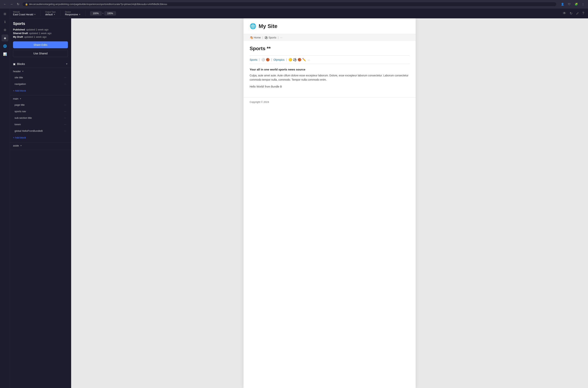 The width and height of the screenshot is (588, 388). Describe the element at coordinates (279, 60) in the screenshot. I see `sports-nav-link-olympics: Olympics` at that location.